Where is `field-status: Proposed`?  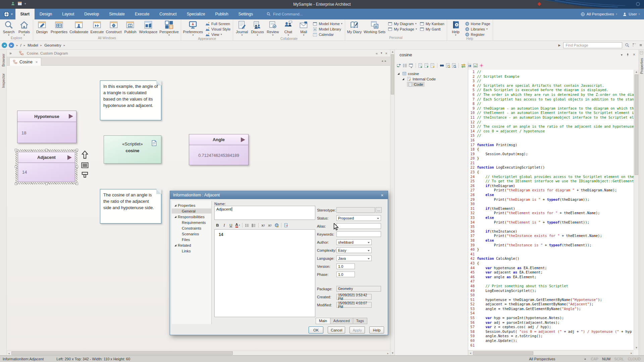 field-status: Proposed is located at coordinates (359, 218).